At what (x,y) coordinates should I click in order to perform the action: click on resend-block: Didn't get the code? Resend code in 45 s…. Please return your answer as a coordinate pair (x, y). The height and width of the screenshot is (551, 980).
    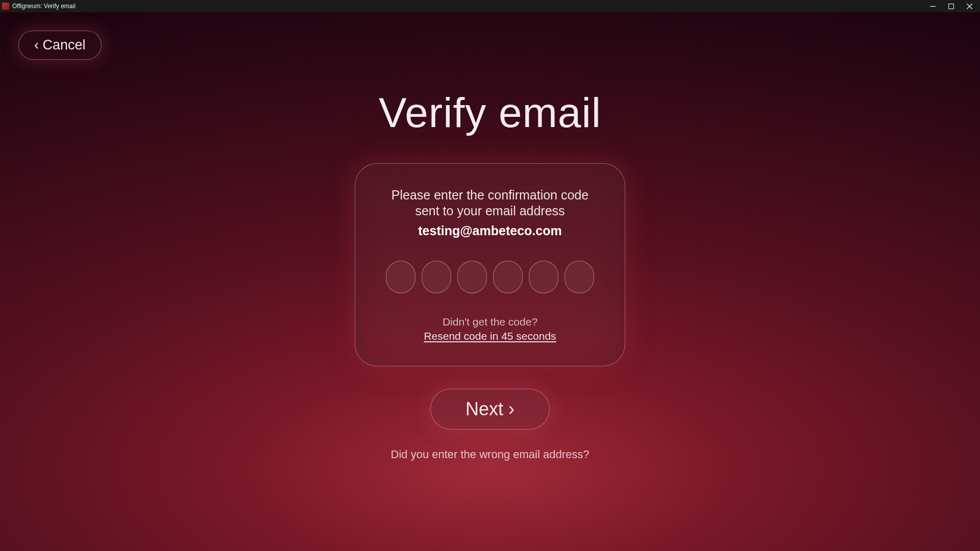
    Looking at the image, I should click on (490, 329).